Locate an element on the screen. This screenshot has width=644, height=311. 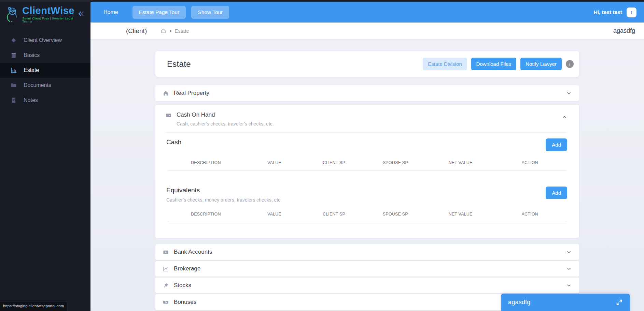
section-label: Bank Accounts is located at coordinates (193, 252).